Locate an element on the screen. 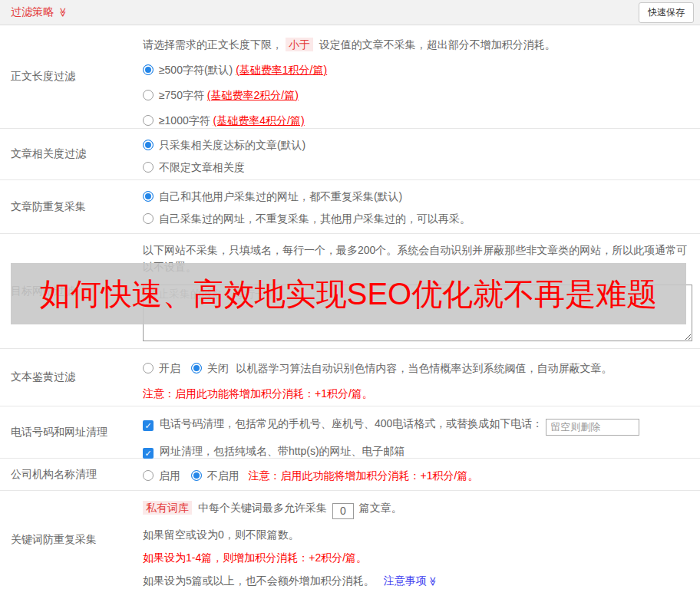 The image size is (700, 589). max-articles-count-input is located at coordinates (343, 511).